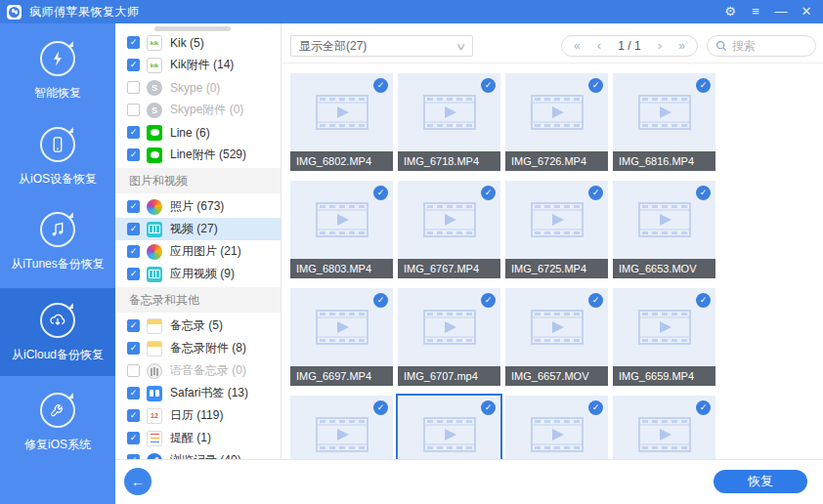 The width and height of the screenshot is (823, 504). I want to click on reminders-icon, so click(154, 439).